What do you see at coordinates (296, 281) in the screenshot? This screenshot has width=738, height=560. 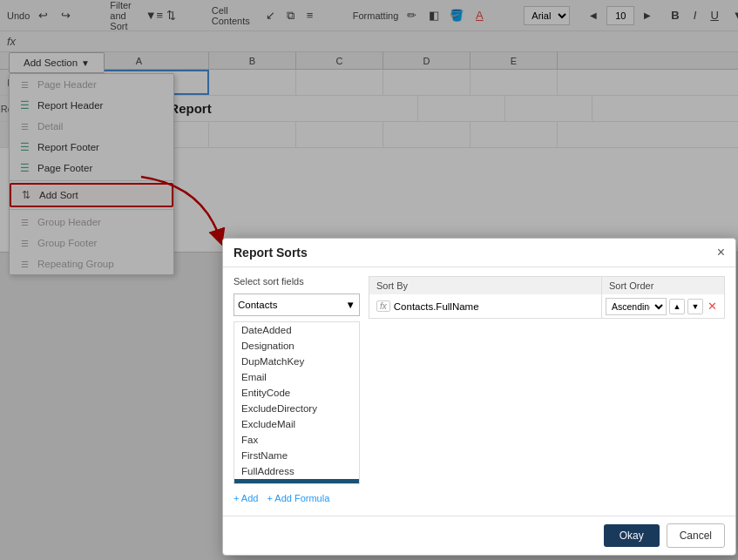 I see `select-sort-label: Select sort fields` at bounding box center [296, 281].